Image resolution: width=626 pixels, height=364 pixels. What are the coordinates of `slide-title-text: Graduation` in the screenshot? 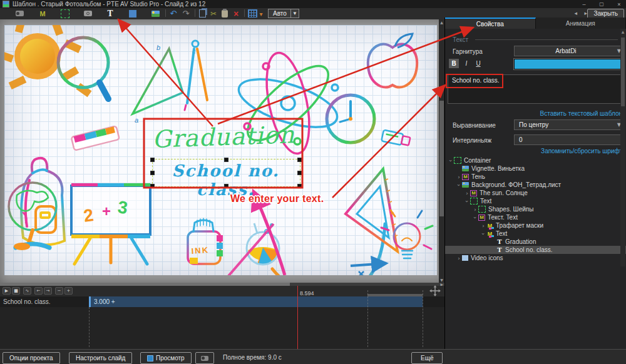 It's located at (223, 138).